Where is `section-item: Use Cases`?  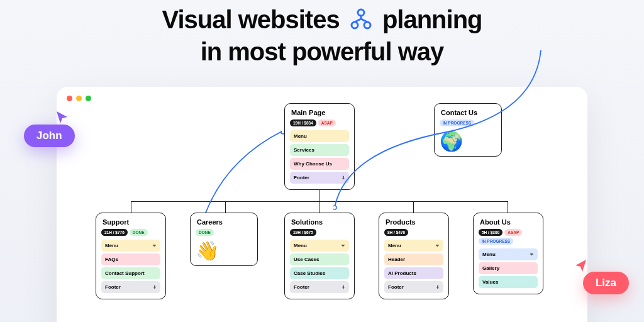
section-item: Use Cases is located at coordinates (319, 259).